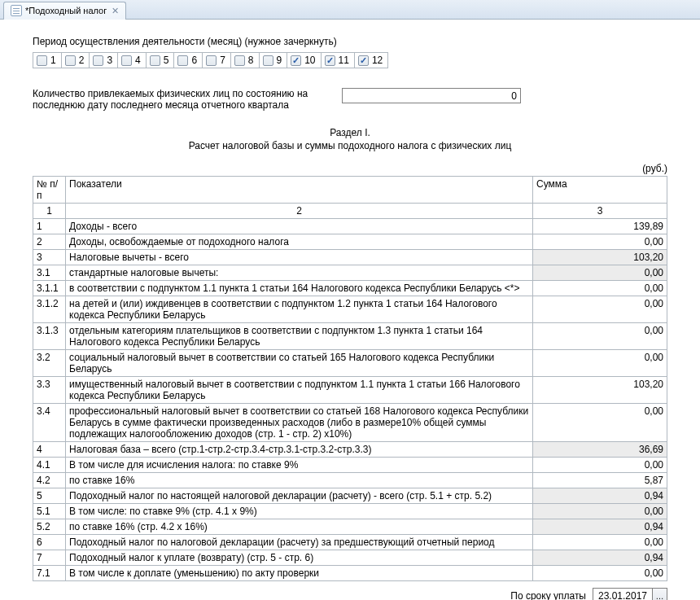  I want to click on table-row: 4.1В том числе для исчисления налога: по…, so click(350, 466).